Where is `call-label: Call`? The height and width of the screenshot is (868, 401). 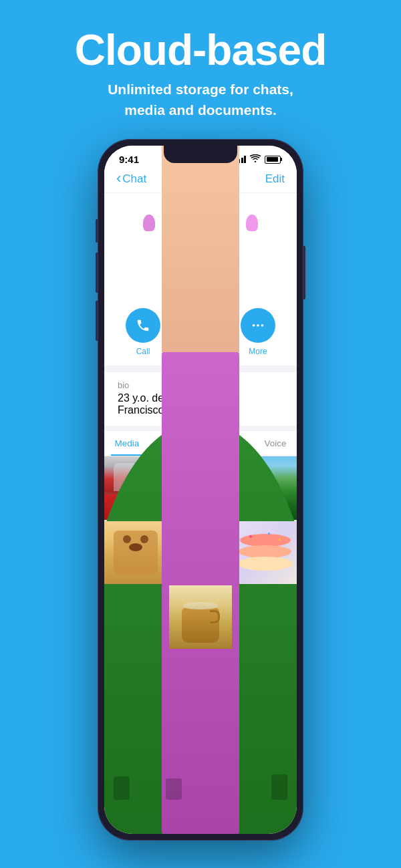 call-label: Call is located at coordinates (143, 351).